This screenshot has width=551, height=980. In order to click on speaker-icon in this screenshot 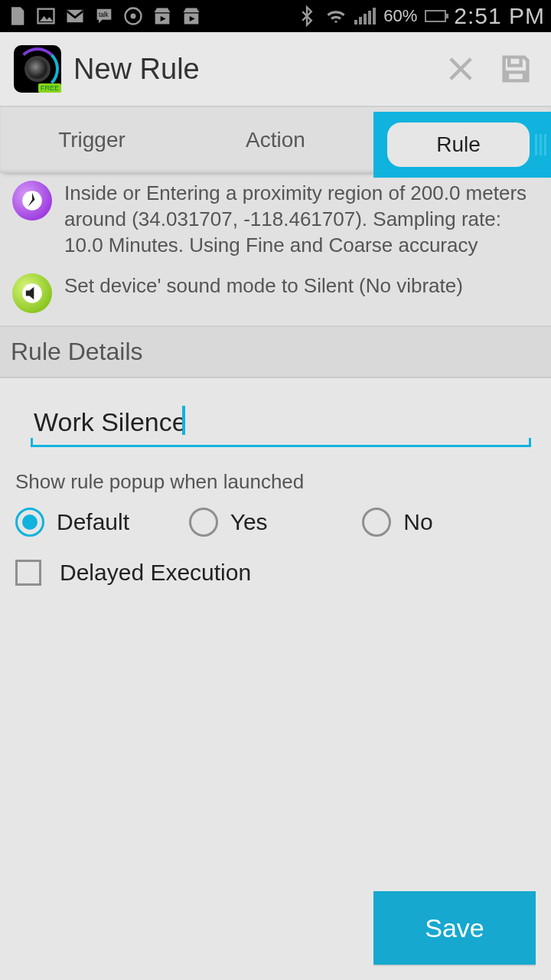, I will do `click(32, 293)`.